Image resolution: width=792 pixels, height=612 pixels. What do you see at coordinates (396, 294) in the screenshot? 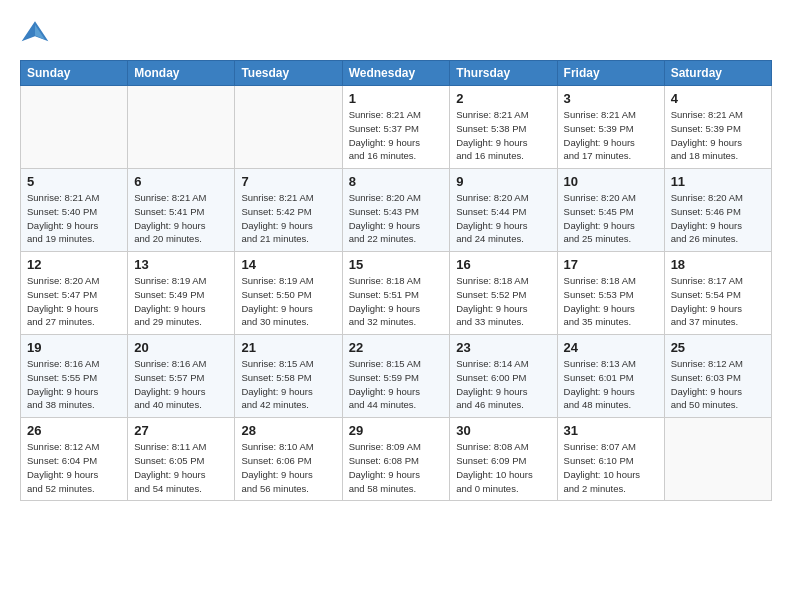
I see `week-row: 12Sunrise: 8:20 AM Sunset: 5:47 PM Dayli…` at bounding box center [396, 294].